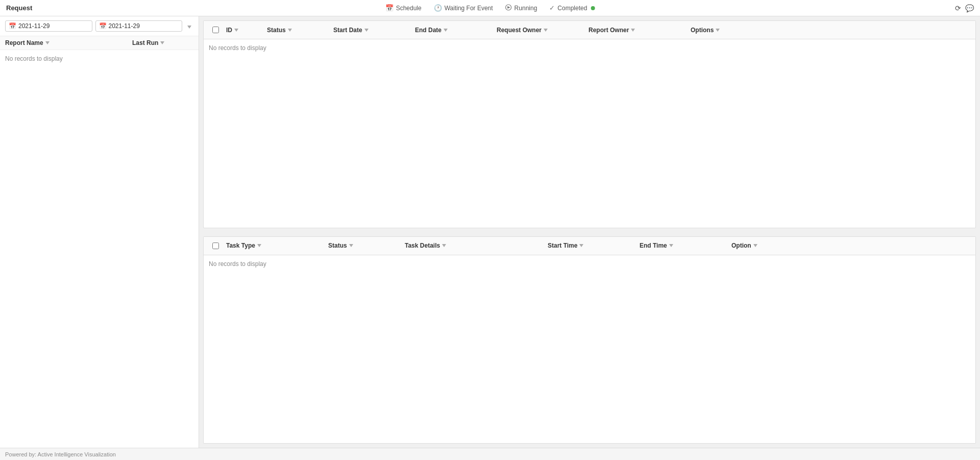  Describe the element at coordinates (671, 246) in the screenshot. I see `col-end-time-filter` at that location.